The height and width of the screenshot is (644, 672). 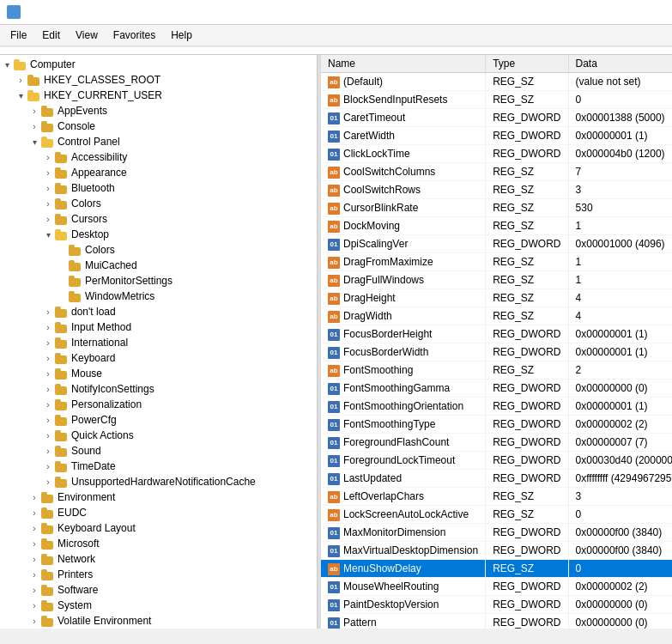 I want to click on tree-arrow-microsoft: ›, so click(x=34, y=544).